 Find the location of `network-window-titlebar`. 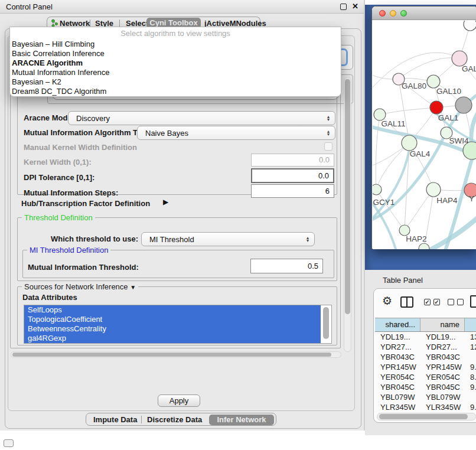

network-window-titlebar is located at coordinates (424, 13).